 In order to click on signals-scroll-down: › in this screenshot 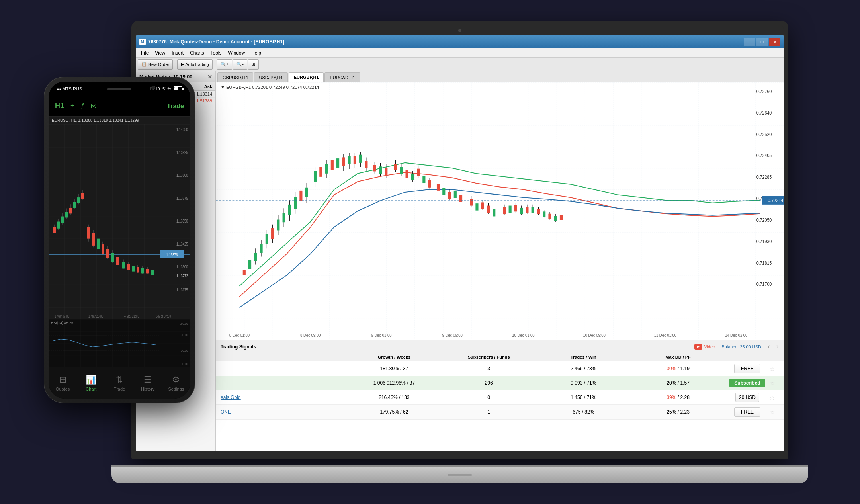, I will do `click(778, 346)`.